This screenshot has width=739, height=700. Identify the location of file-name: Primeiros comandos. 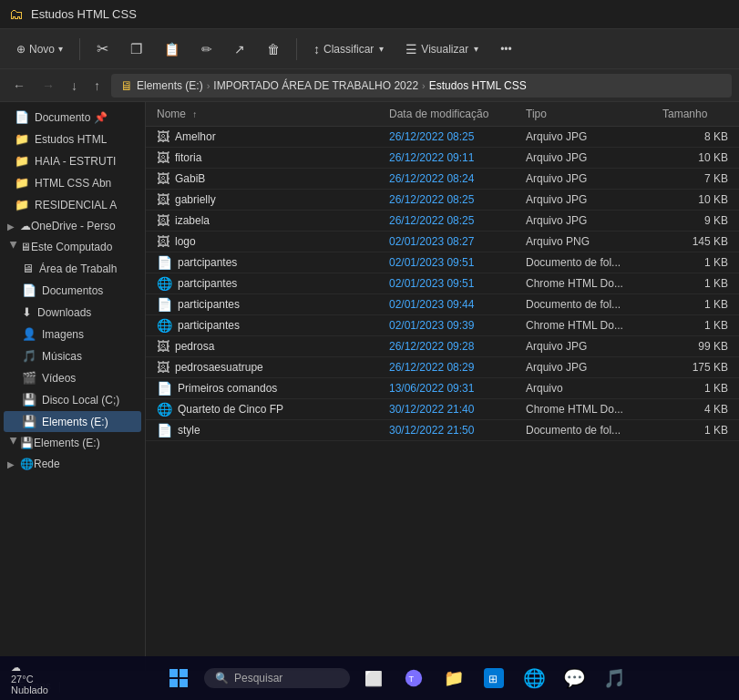
(228, 388).